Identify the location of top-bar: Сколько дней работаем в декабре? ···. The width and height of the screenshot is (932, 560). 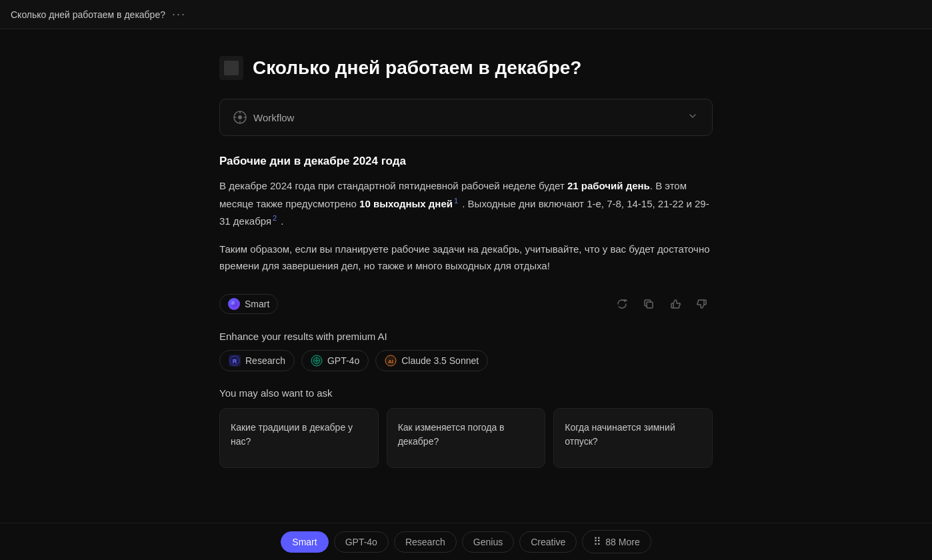
(466, 15).